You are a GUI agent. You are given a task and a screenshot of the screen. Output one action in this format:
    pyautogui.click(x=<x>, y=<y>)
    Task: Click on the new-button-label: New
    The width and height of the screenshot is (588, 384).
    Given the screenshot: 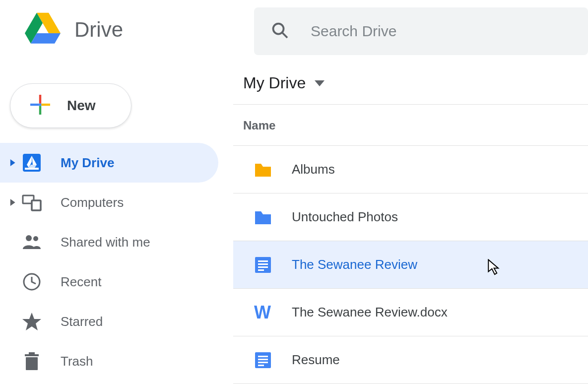 What is the action you would take?
    pyautogui.click(x=81, y=106)
    